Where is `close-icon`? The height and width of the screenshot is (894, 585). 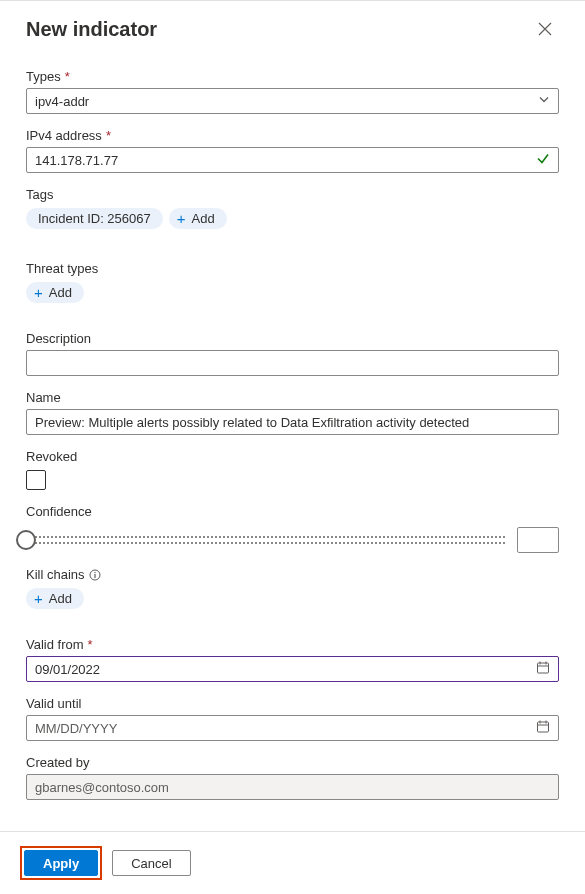
close-icon is located at coordinates (545, 29).